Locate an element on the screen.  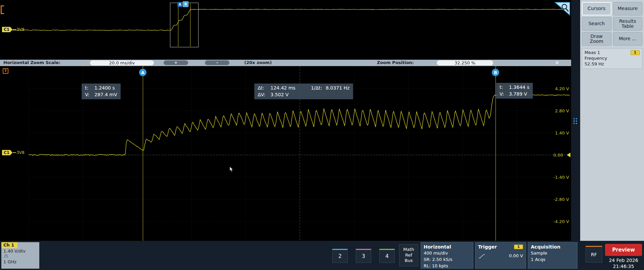
right-sidebar: Cursors Measure Search Results Table Dra… is located at coordinates (612, 120).